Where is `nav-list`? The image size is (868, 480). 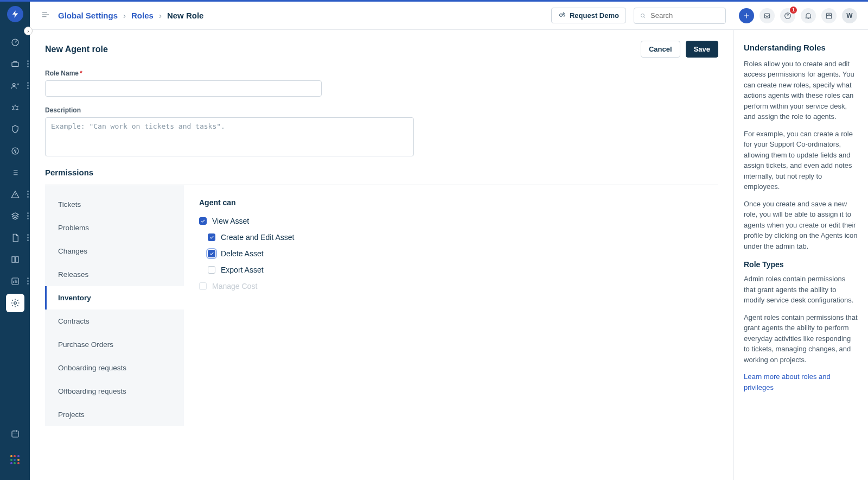
nav-list is located at coordinates (15, 173).